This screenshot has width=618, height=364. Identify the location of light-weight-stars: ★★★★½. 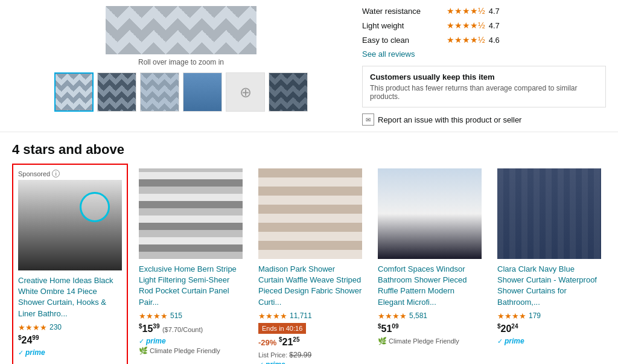
(466, 25).